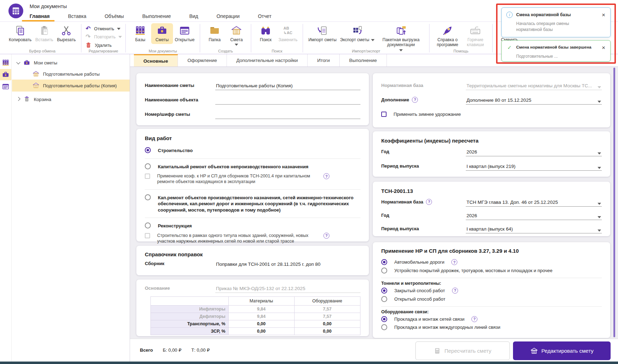 This screenshot has width=618, height=364. I want to click on checkbox-icon, so click(384, 114).